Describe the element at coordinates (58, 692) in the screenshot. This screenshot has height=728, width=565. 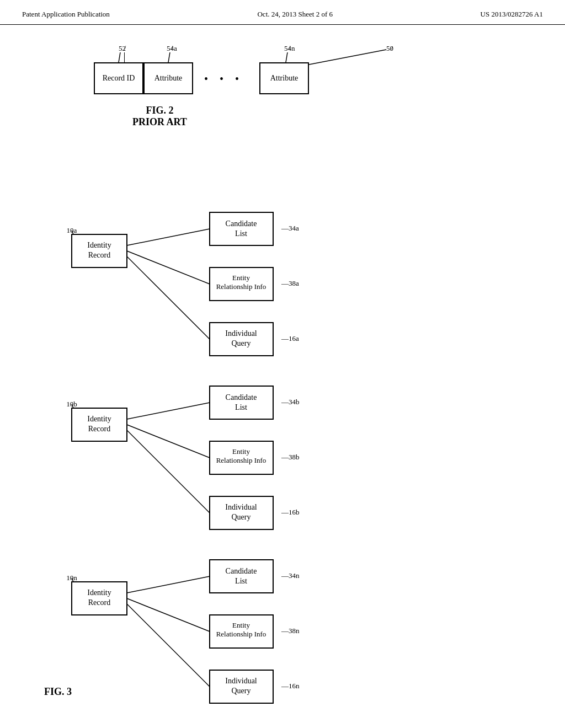
I see `svg-text: FIG. 3` at that location.